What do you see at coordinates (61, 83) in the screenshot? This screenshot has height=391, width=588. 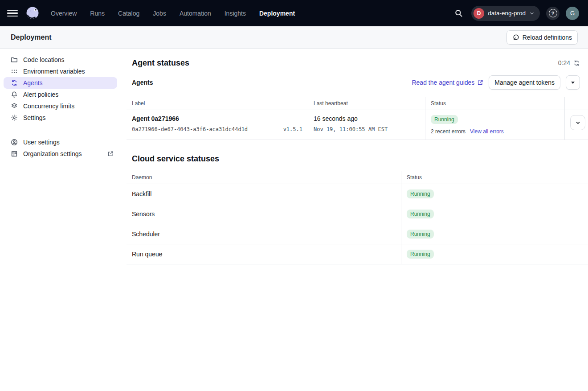 I see `sidebar-item-agents: Agents` at bounding box center [61, 83].